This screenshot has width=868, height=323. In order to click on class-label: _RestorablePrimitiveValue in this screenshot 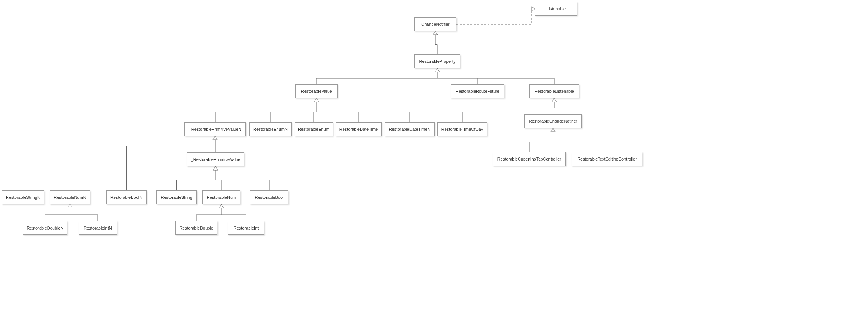, I will do `click(216, 159)`.